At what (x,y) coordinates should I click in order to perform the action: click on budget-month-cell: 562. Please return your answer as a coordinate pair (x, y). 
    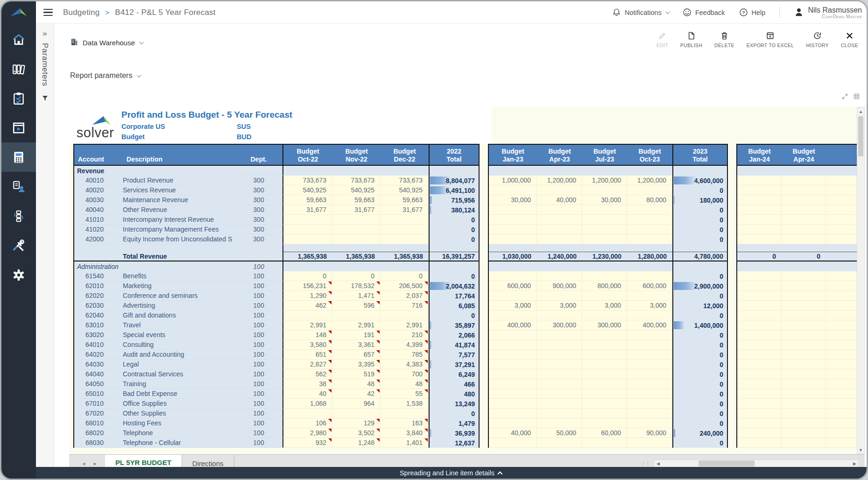
    Looking at the image, I should click on (308, 374).